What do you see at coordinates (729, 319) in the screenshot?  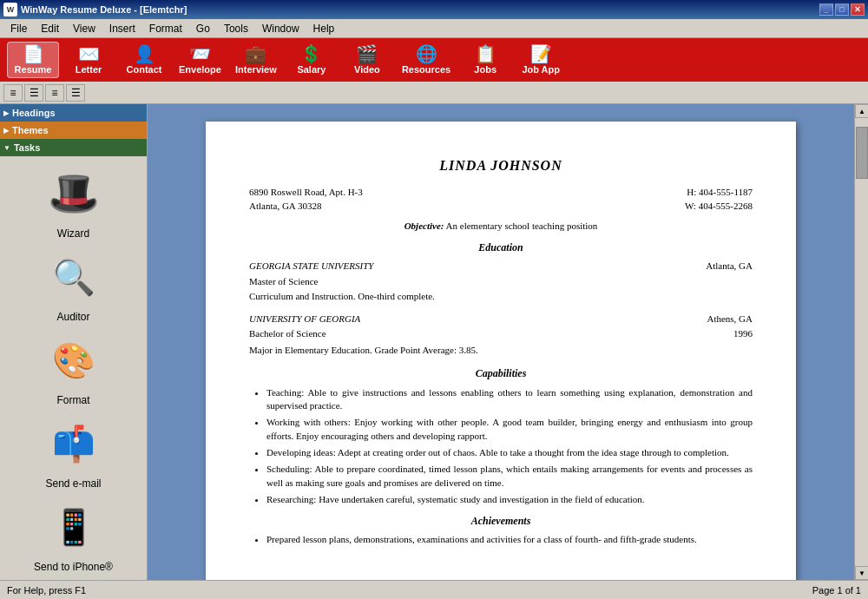 I see `edu2-location: Athens, GA` at bounding box center [729, 319].